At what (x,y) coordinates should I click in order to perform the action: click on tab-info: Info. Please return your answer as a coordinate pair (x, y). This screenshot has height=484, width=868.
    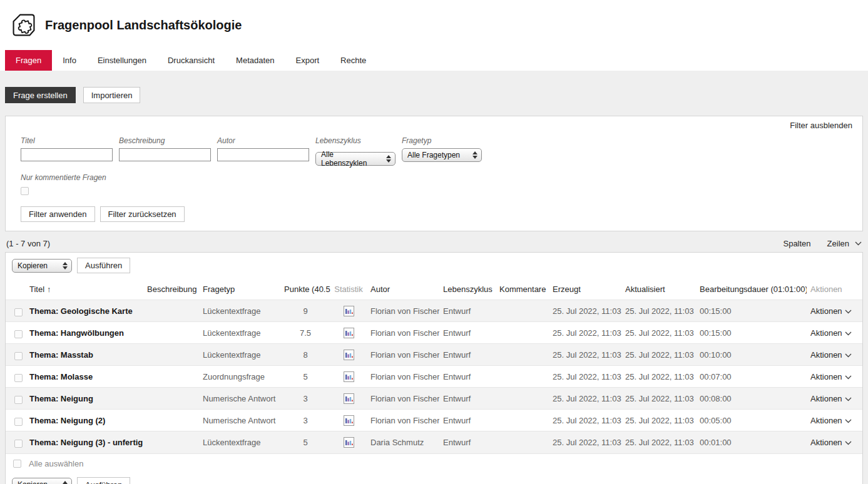
    Looking at the image, I should click on (69, 60).